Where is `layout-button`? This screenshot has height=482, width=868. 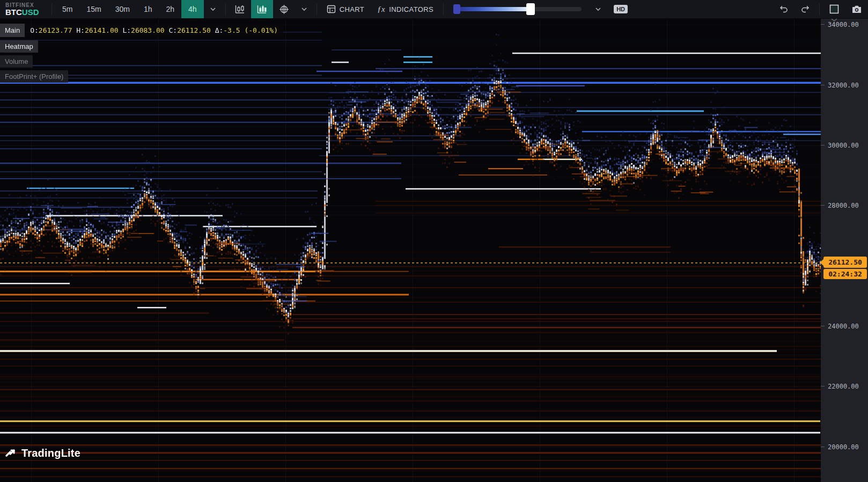 layout-button is located at coordinates (834, 9).